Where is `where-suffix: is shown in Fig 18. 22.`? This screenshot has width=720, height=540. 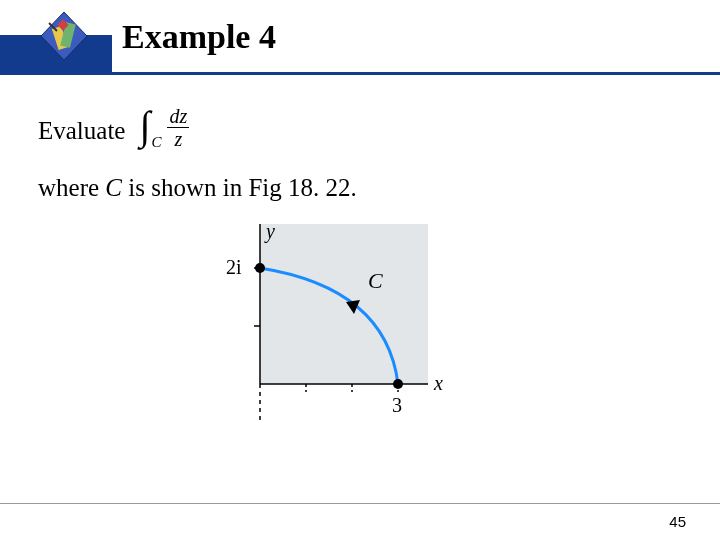
where-suffix: is shown in Fig 18. 22. is located at coordinates (240, 188).